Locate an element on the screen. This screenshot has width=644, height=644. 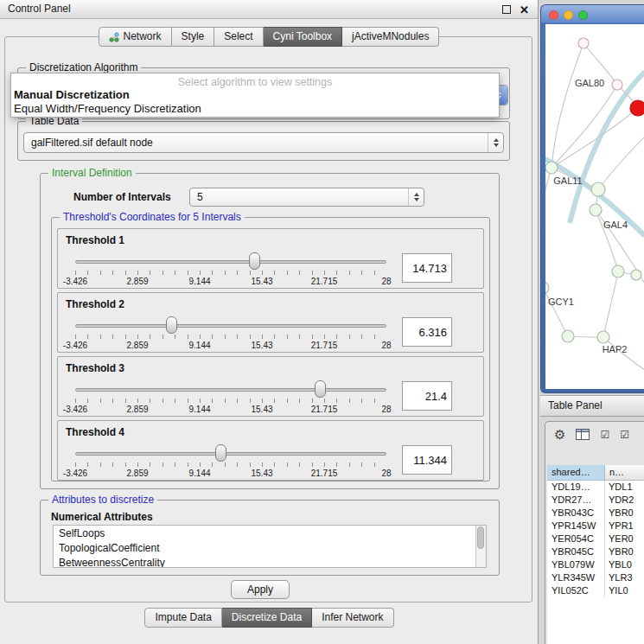
table-row: YDR27…YDR2 is located at coordinates (596, 500).